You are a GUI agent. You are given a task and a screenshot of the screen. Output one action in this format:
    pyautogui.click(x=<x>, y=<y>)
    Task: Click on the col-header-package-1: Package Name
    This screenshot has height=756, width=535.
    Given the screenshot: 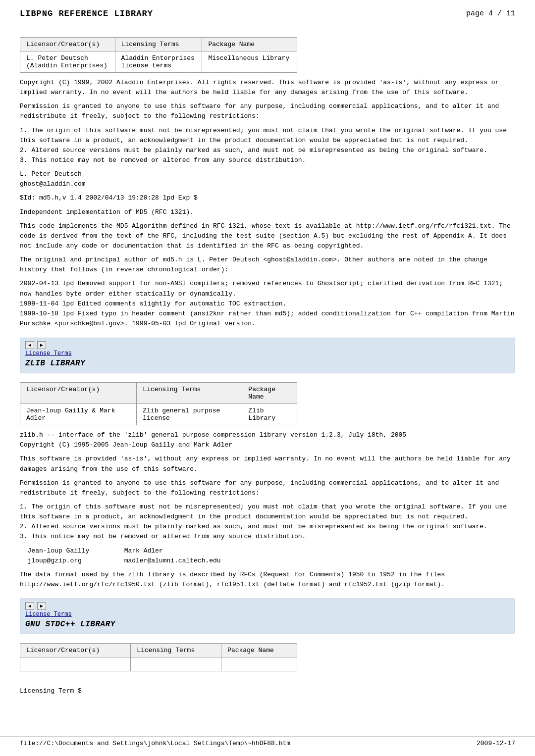 What is the action you would take?
    pyautogui.click(x=250, y=45)
    